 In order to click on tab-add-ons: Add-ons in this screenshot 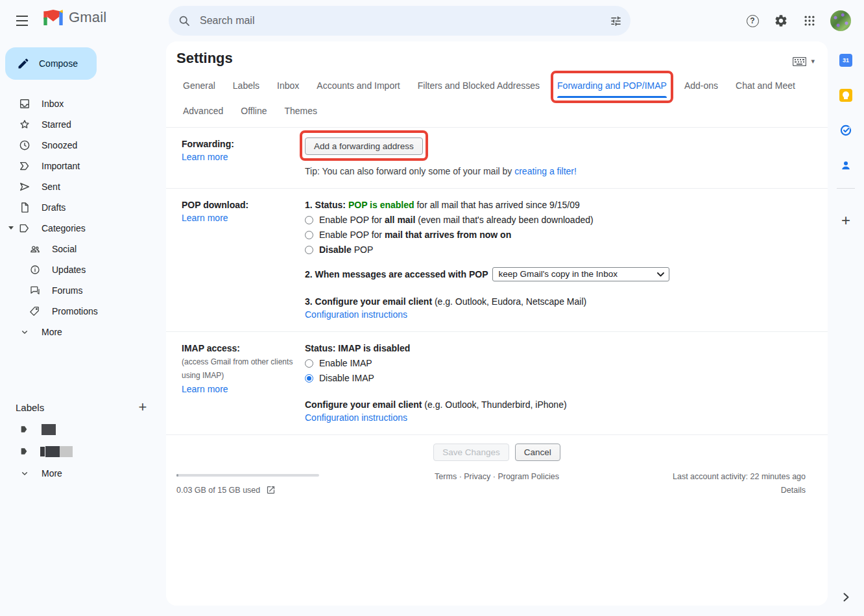, I will do `click(701, 86)`.